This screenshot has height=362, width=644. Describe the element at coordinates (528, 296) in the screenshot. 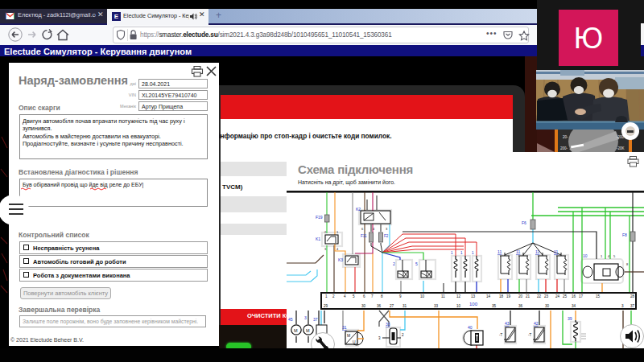

I see `svg-text: 21` at that location.